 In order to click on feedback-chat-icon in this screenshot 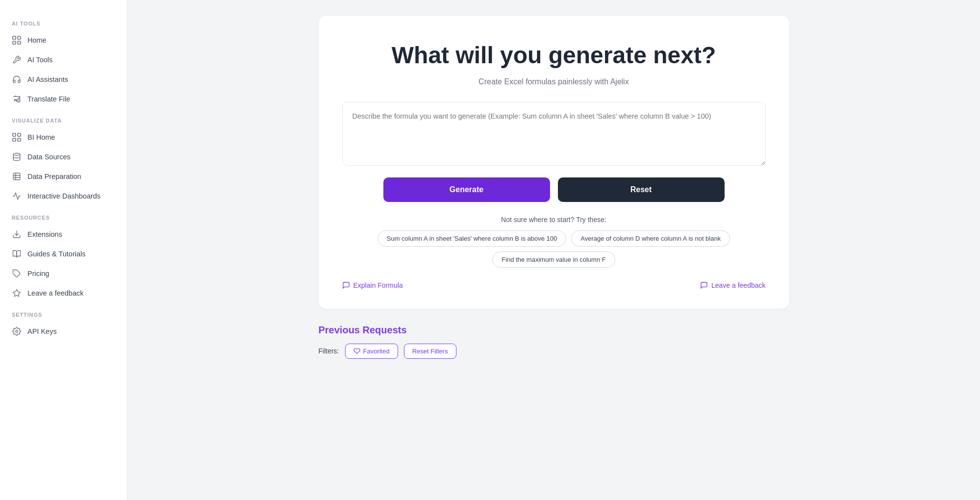, I will do `click(704, 285)`.